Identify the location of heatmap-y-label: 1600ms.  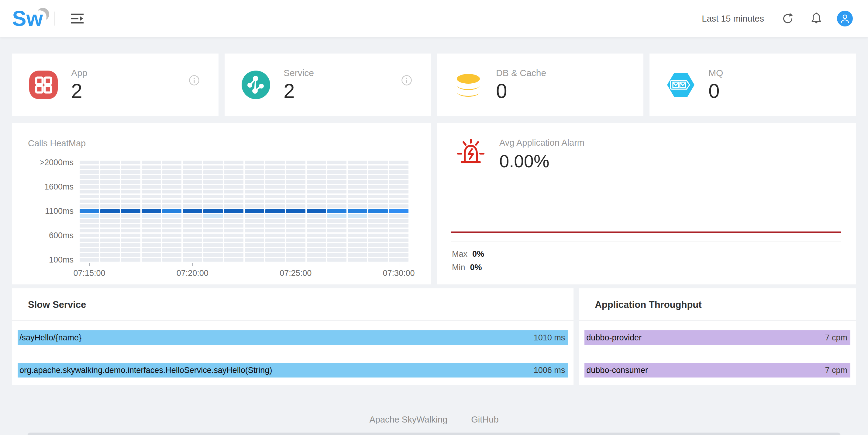
(51, 187).